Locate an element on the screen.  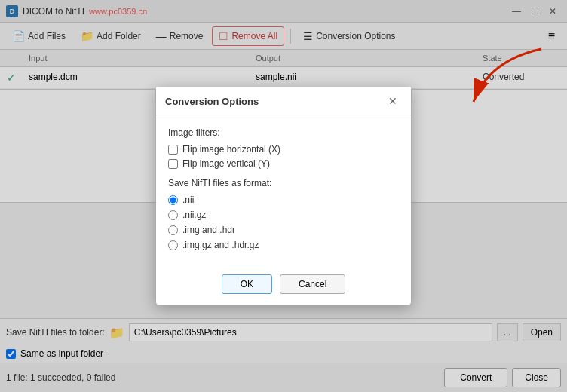
format-imggzhdr-label: .img.gz and .hdr.gz is located at coordinates (220, 245).